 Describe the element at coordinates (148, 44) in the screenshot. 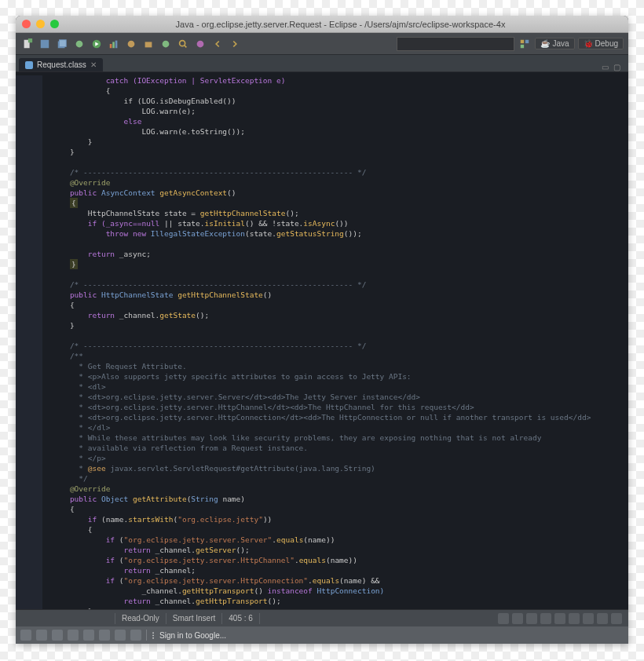

I see `package-icon` at that location.